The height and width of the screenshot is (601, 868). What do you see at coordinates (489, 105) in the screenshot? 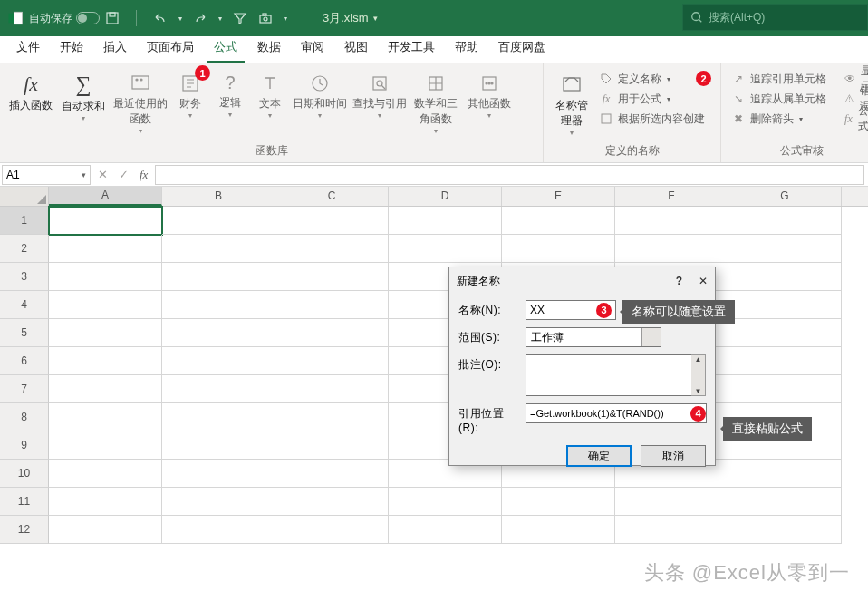
I see `more-functions-button: 其他函数` at bounding box center [489, 105].